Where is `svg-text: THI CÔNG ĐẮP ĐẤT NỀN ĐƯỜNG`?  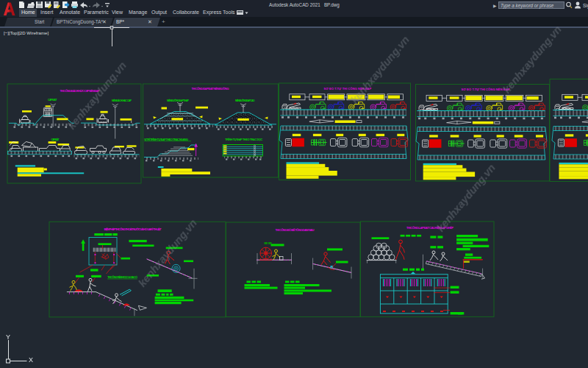
svg-text: THI CÔNG ĐẮP ĐẤT NỀN ĐƯỜNG is located at coordinates (210, 88).